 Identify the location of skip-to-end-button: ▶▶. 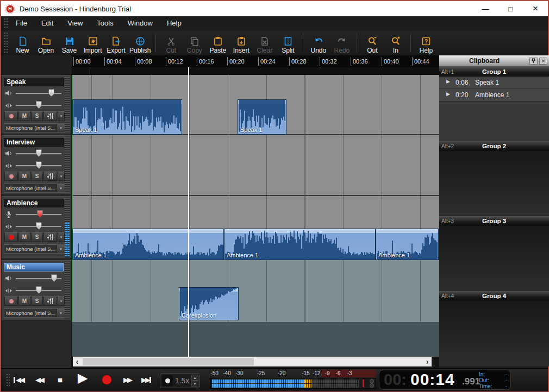
(147, 380).